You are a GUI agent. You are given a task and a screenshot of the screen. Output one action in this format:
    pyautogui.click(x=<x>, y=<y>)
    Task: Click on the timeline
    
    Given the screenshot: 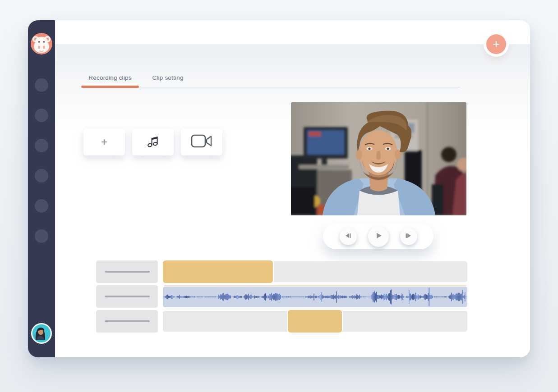 What is the action you would take?
    pyautogui.click(x=281, y=297)
    